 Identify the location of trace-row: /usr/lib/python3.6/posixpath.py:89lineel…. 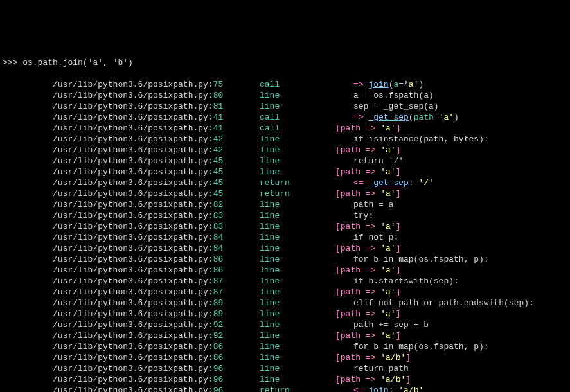
(285, 303).